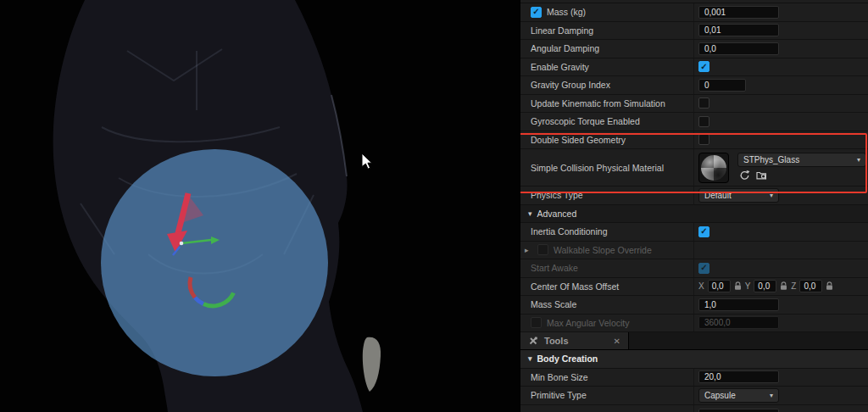 The image size is (868, 412). I want to click on property-row-center-of-mass-offset: Center Of Mass Offset X 0,0 Y 0,0 Z 0,0, so click(694, 287).